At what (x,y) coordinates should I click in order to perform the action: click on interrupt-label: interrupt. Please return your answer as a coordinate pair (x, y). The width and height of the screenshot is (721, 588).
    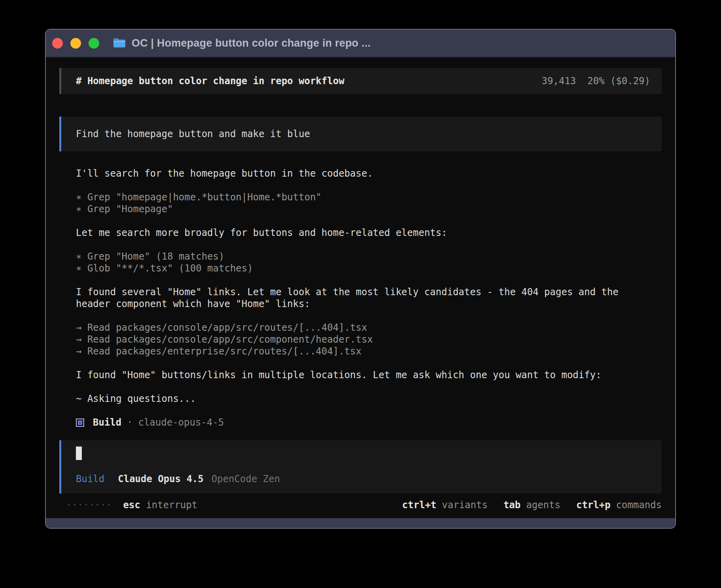
    Looking at the image, I should click on (172, 505).